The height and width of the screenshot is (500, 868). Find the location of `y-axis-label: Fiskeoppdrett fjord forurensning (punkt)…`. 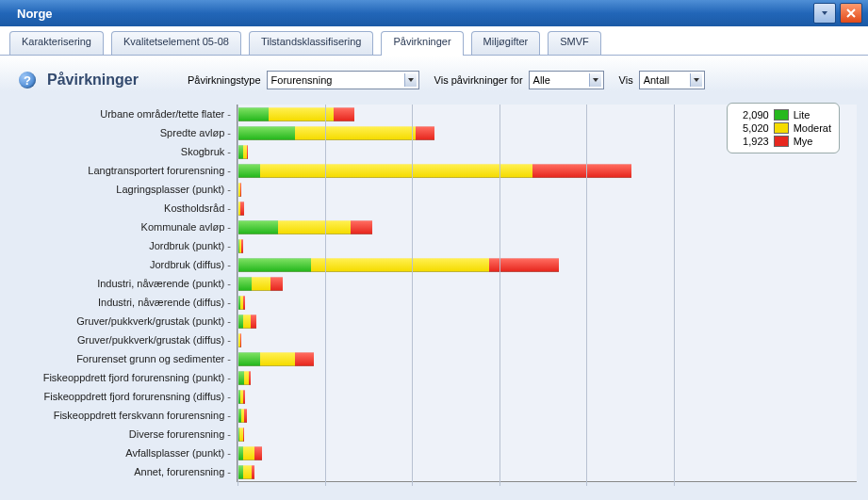

y-axis-label: Fiskeoppdrett fjord forurensning (punkt)… is located at coordinates (138, 378).